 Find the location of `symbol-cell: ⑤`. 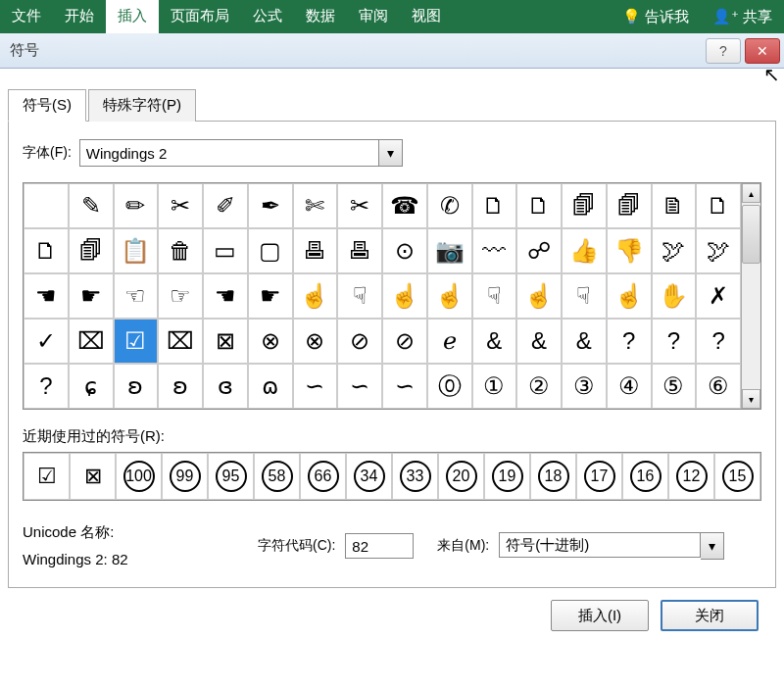

symbol-cell: ⑤ is located at coordinates (674, 386).